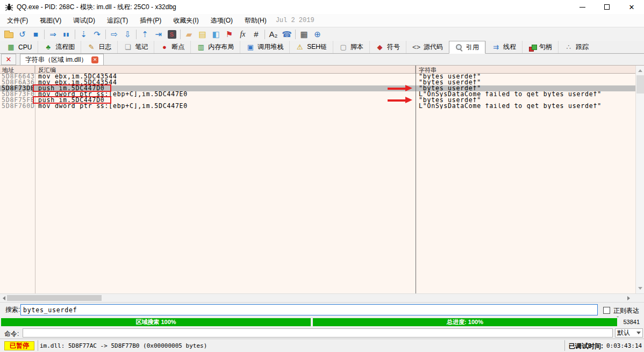 The width and height of the screenshot is (644, 352). Describe the element at coordinates (640, 84) in the screenshot. I see `vertical-scroll-thumb` at that location.